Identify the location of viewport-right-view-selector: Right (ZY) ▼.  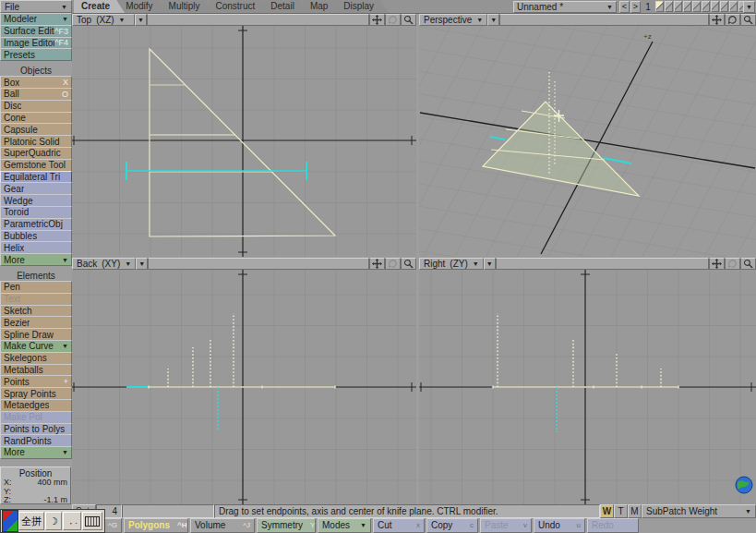
(451, 264).